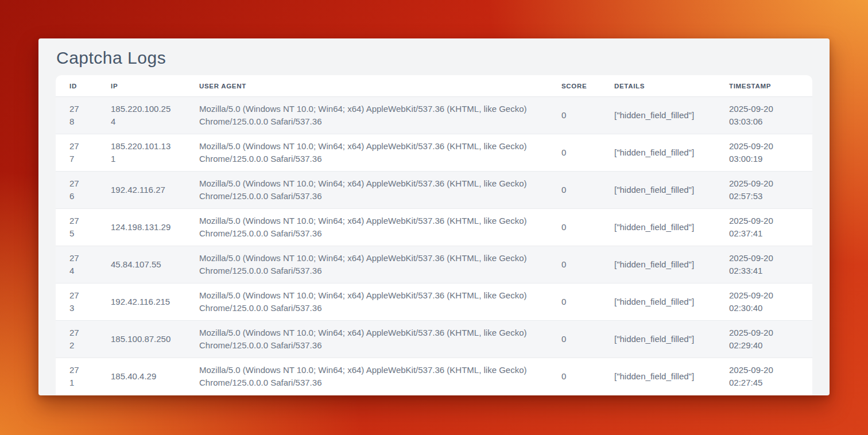 The image size is (868, 435). Describe the element at coordinates (76, 302) in the screenshot. I see `cell-id: 273` at that location.